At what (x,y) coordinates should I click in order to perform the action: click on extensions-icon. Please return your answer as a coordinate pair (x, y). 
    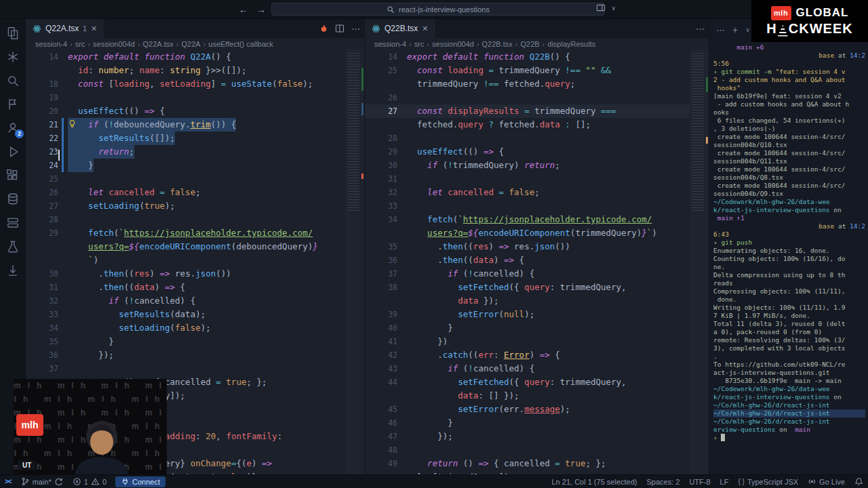
    Looking at the image, I should click on (13, 176).